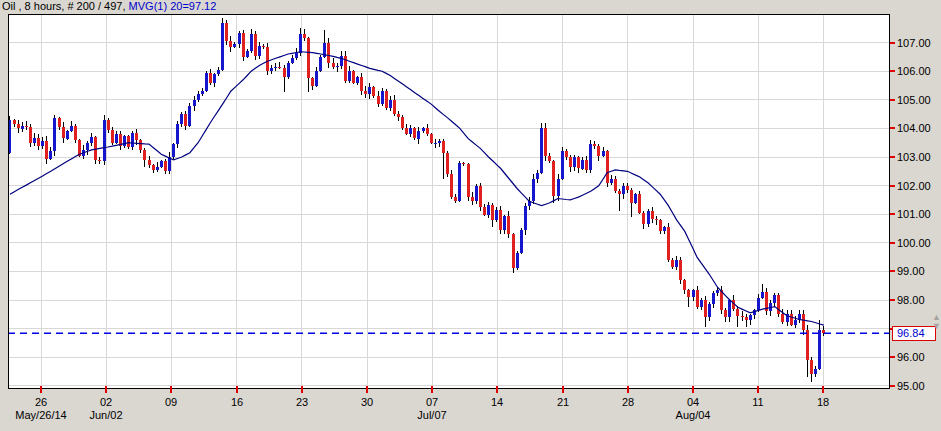  Describe the element at coordinates (914, 243) in the screenshot. I see `price-label: 100.00` at that location.